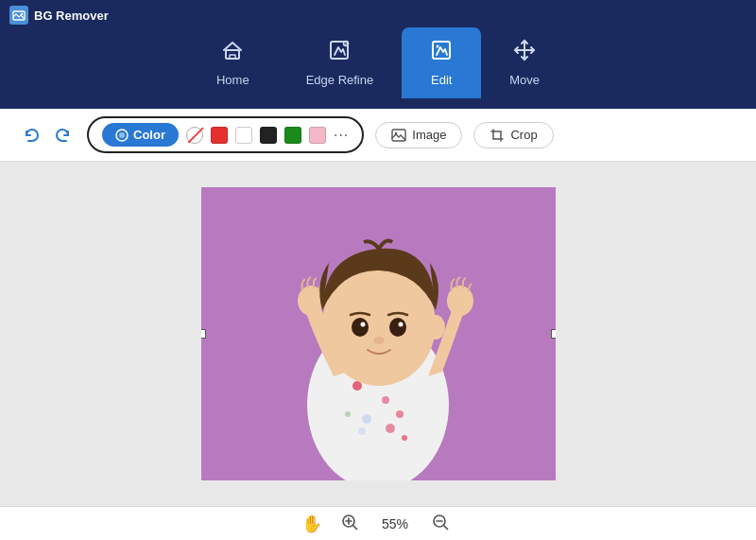  Describe the element at coordinates (441, 79) in the screenshot. I see `nav-edit-label: Edit` at that location.